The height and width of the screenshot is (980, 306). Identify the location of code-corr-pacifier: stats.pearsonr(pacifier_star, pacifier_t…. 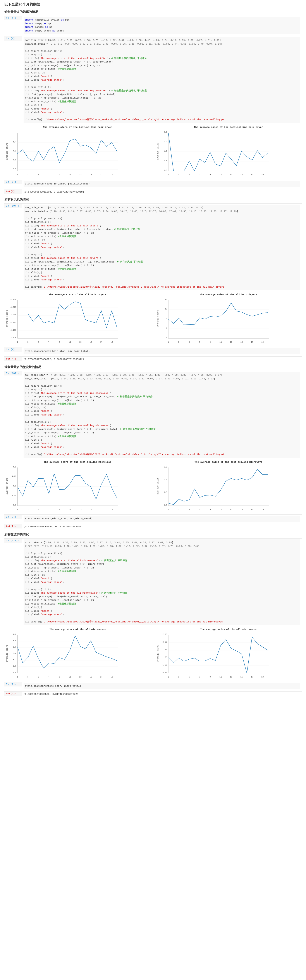
(162, 184).